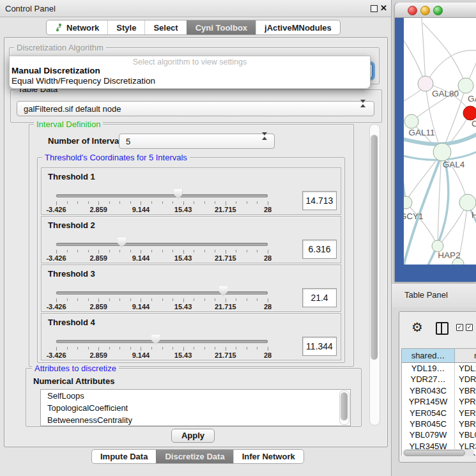  Describe the element at coordinates (439, 413) in the screenshot. I see `table-row: YER054CYER0` at that location.